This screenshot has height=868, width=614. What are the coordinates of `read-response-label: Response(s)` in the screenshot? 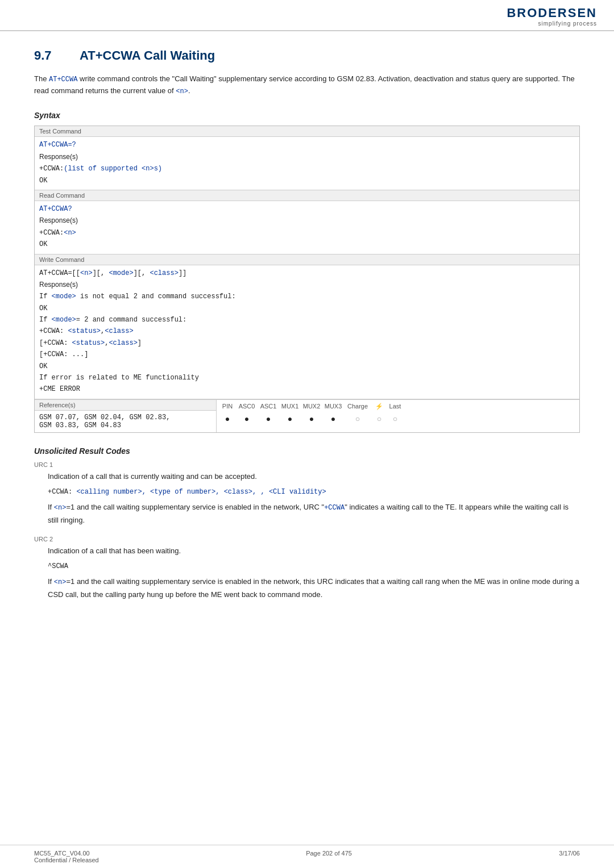 It's located at (59, 220).